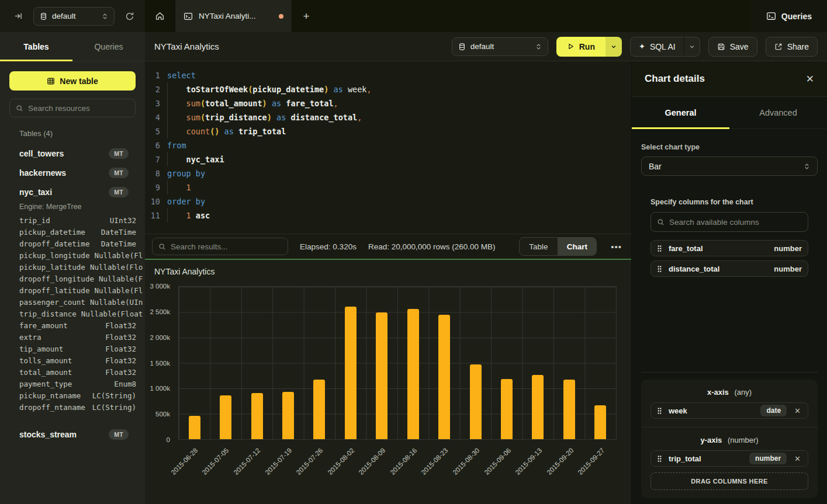 Image resolution: width=827 pixels, height=504 pixels. What do you see at coordinates (72, 302) in the screenshot?
I see `column-row: passenger_countNullable(UIn` at bounding box center [72, 302].